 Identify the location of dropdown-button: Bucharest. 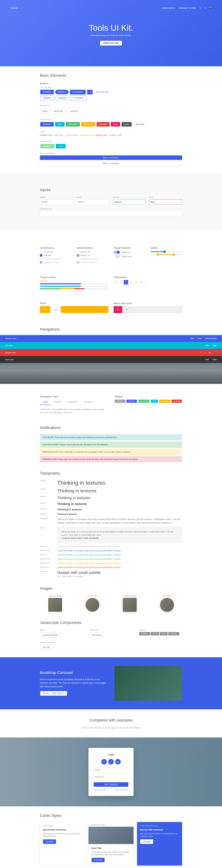
(97, 635).